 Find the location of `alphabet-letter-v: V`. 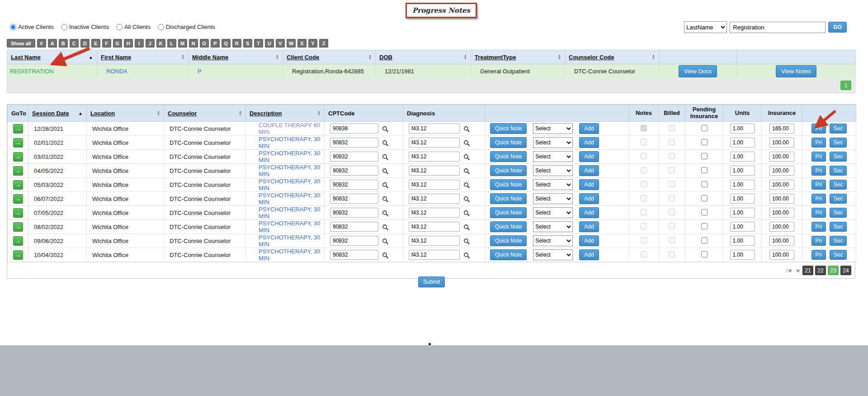

alphabet-letter-v: V is located at coordinates (280, 43).